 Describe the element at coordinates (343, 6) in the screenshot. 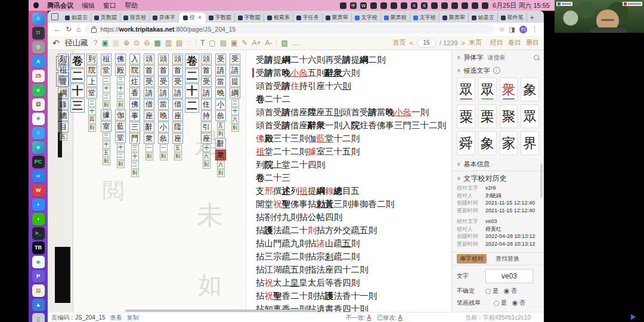

I see `mic-icon` at that location.